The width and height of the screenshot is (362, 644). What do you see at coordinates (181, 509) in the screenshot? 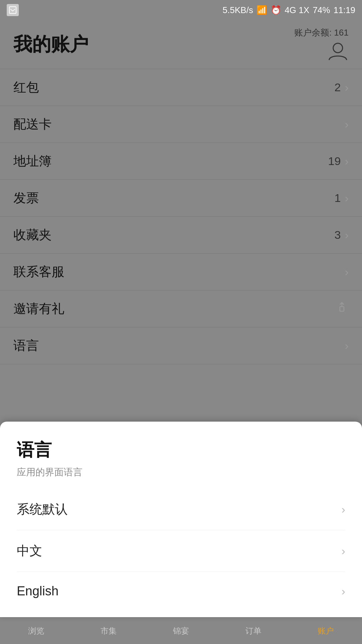
I see `language-option: 系统默认›` at bounding box center [181, 509].